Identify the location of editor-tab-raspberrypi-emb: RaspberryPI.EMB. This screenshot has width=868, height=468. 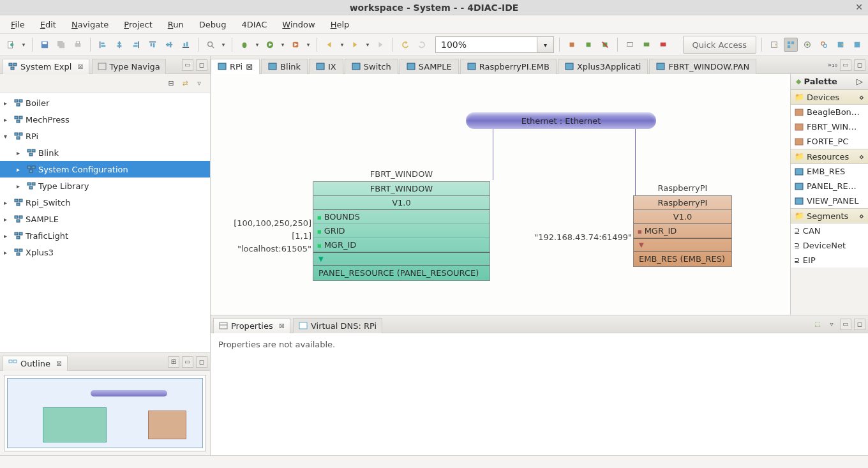
(508, 66).